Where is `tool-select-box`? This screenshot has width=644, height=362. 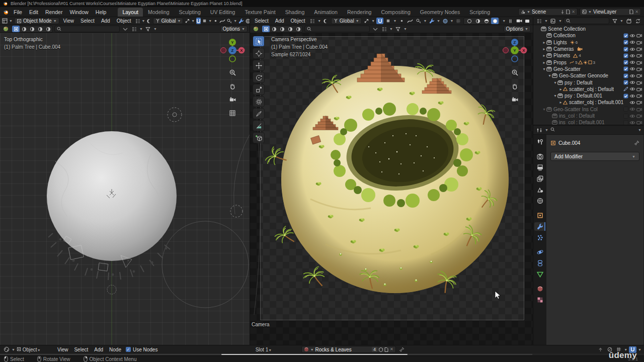 tool-select-box is located at coordinates (259, 41).